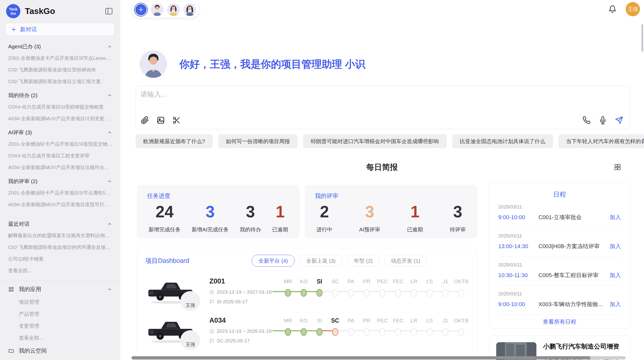  I want to click on sidebar-collapse-icon, so click(109, 11).